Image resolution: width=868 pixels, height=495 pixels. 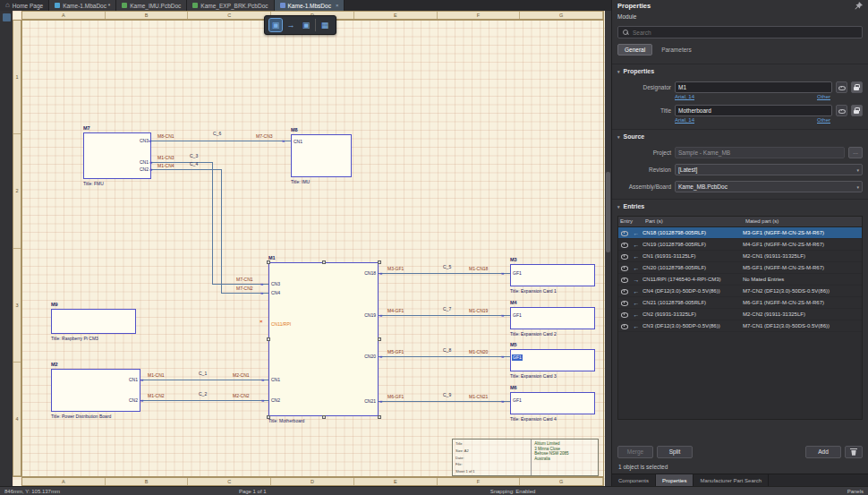 What do you see at coordinates (447, 309) in the screenshot?
I see `net-label: C_7` at bounding box center [447, 309].